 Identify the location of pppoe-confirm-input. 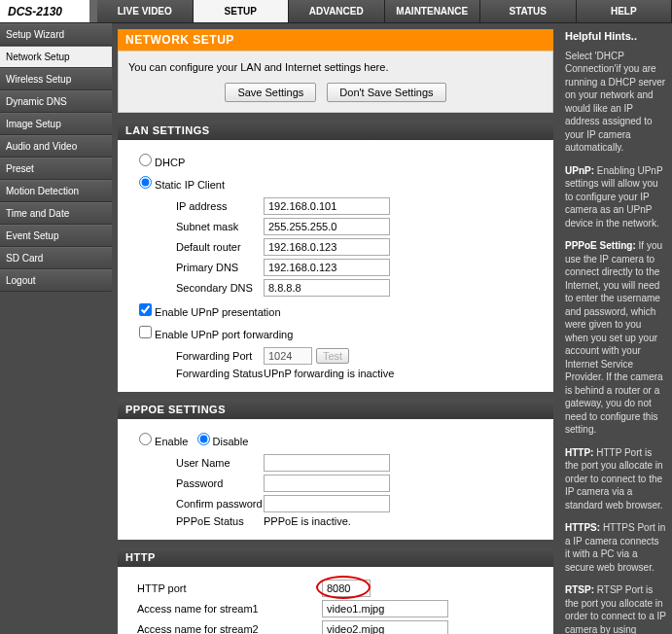
(327, 504).